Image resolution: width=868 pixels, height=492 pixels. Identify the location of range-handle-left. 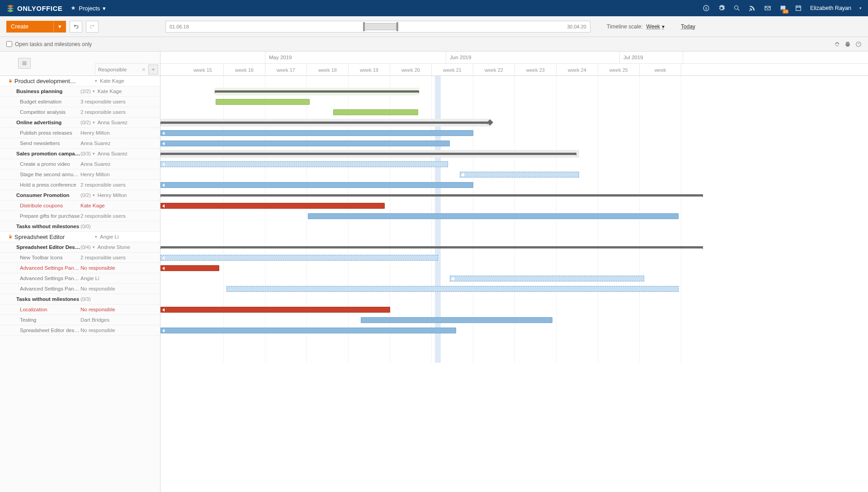
(364, 27).